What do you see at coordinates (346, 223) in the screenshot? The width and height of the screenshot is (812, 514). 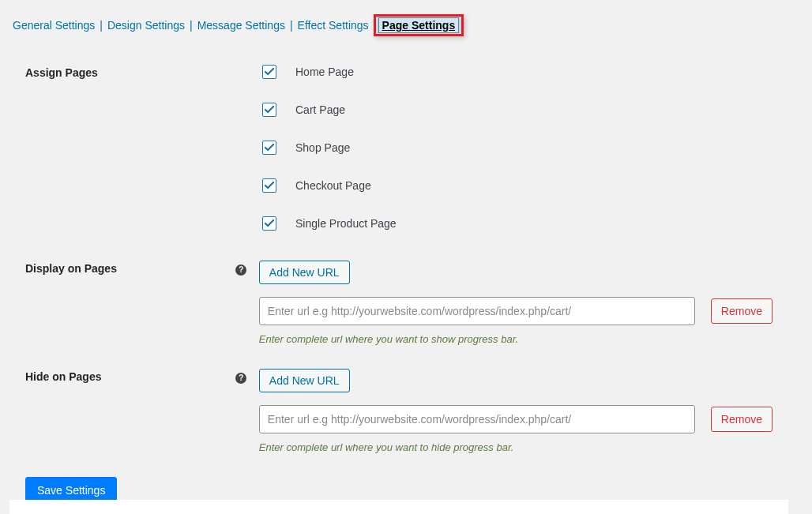 I see `checkbox-label: Single Product Page` at bounding box center [346, 223].